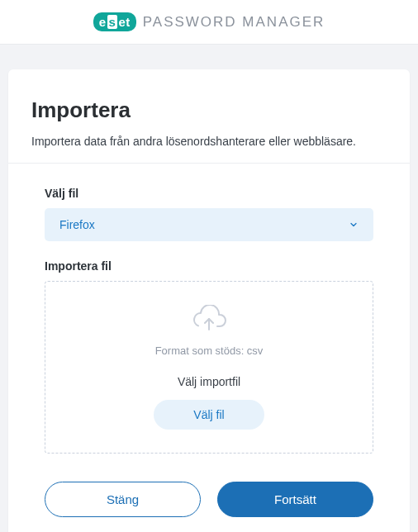 This screenshot has width=418, height=532. Describe the element at coordinates (122, 499) in the screenshot. I see `close-button: Stäng` at that location.